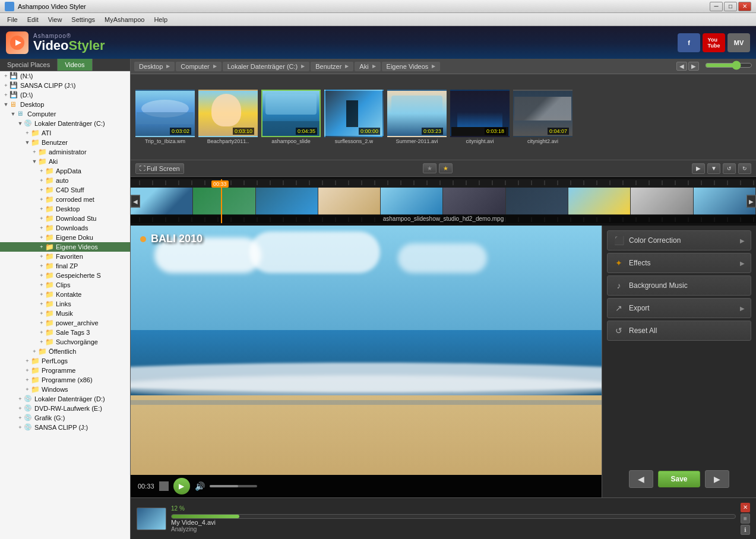 This screenshot has width=756, height=539. What do you see at coordinates (65, 95) in the screenshot?
I see `drive-d: + 💾 (D:\)` at bounding box center [65, 95].